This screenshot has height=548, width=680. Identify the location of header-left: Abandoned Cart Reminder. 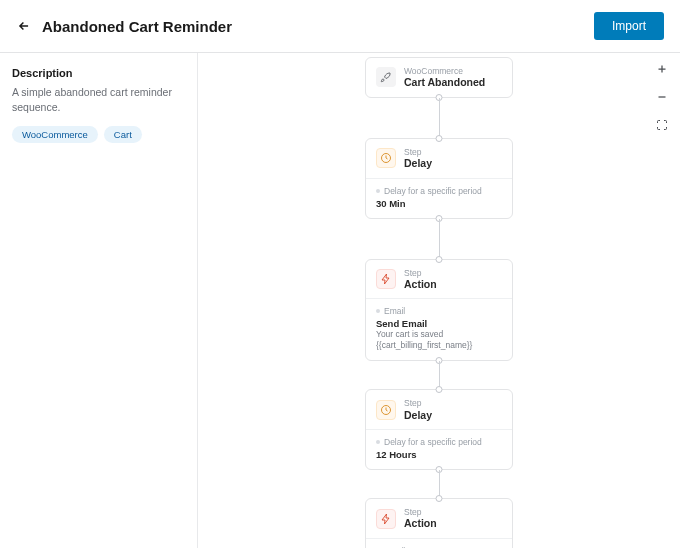
(124, 26).